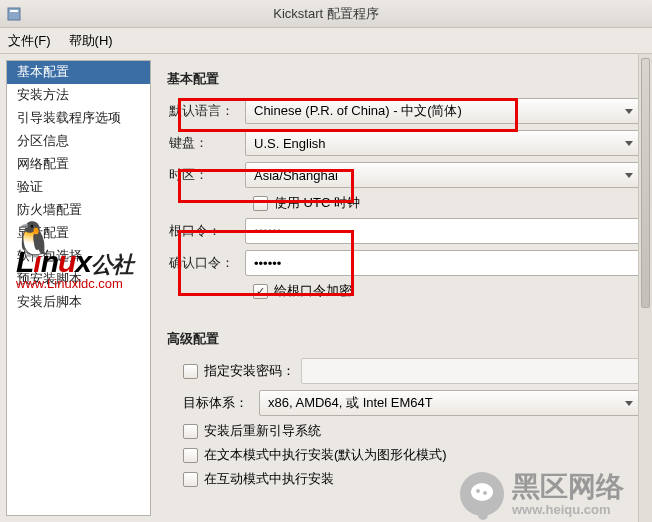  I want to click on rootpw-input, so click(444, 231).